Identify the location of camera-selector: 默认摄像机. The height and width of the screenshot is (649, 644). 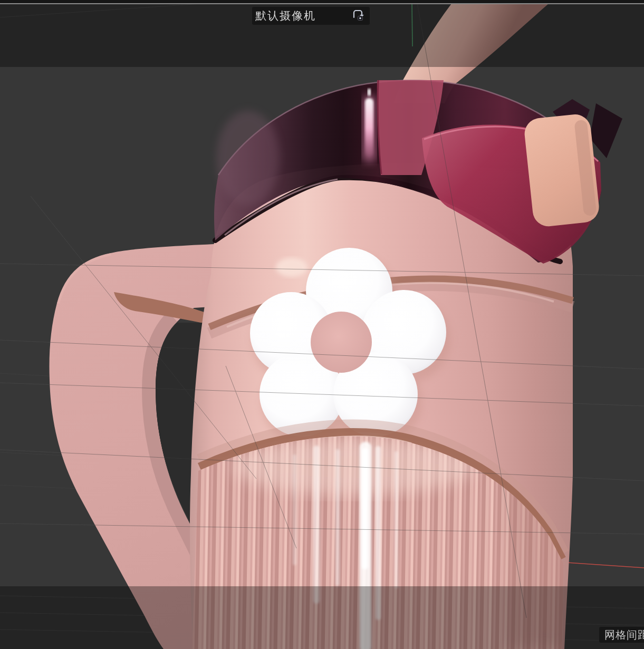
(311, 16).